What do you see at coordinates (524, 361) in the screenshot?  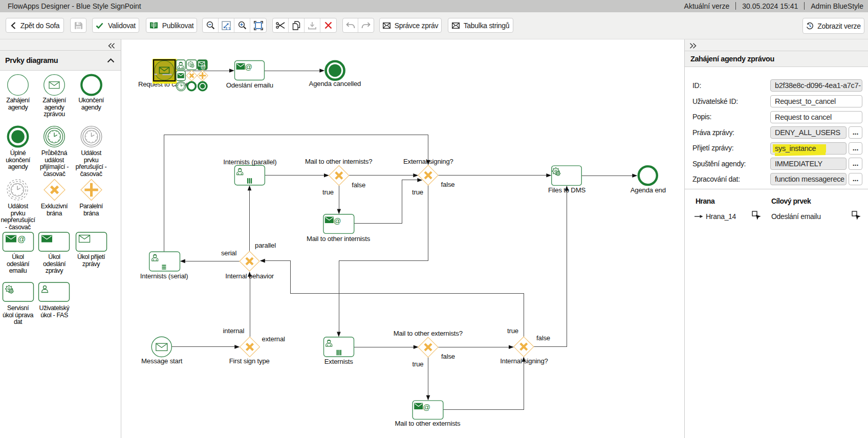 I see `svg-text: Internal signing?` at bounding box center [524, 361].